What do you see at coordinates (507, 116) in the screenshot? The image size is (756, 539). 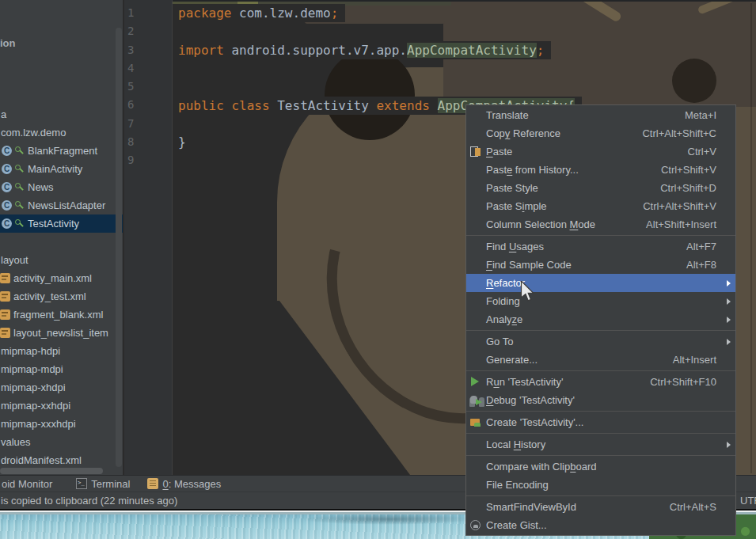 I see `menu-item-label: Translate` at bounding box center [507, 116].